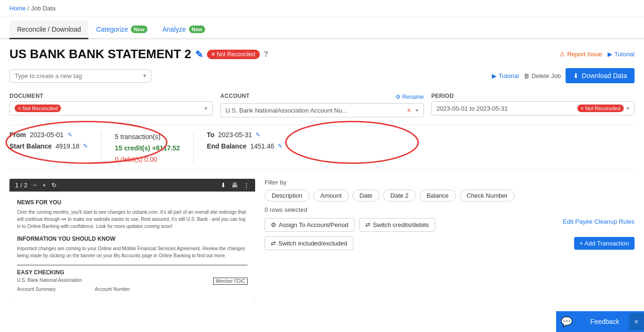  I want to click on switch-included-btn: ⇄ Switch included/excluded, so click(309, 243).